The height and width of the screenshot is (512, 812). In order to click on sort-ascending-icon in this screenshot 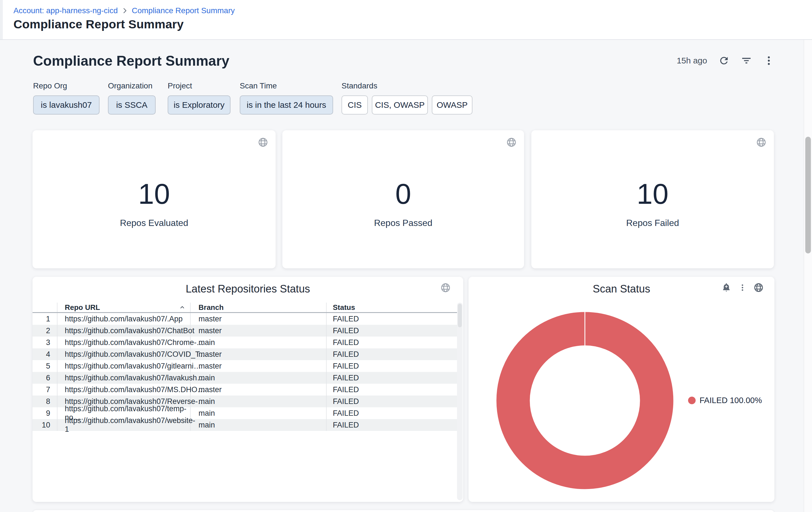, I will do `click(182, 307)`.